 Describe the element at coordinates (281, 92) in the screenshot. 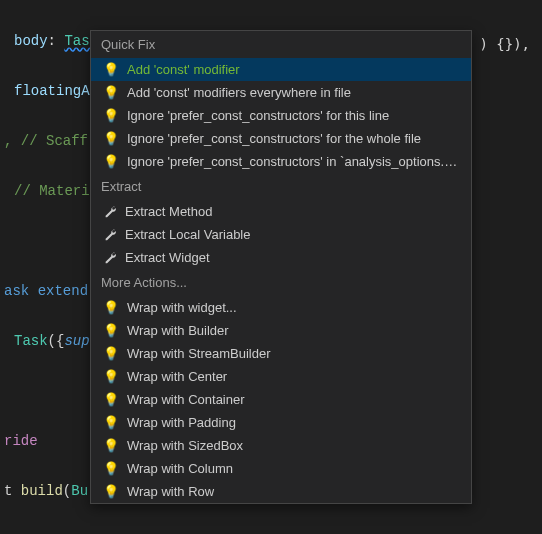

I see `quickfix-add-const-everywhere: 💡 Add 'const' modifiers everywhere in fi…` at that location.